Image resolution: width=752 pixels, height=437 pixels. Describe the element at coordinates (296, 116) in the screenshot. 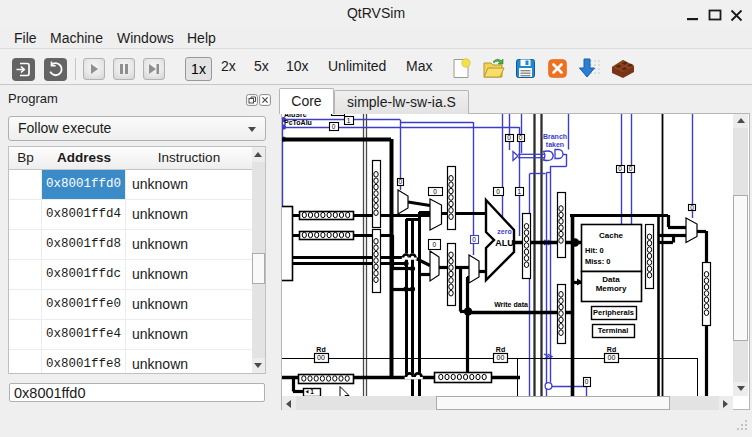

I see `svg-text: AluSrc` at that location.